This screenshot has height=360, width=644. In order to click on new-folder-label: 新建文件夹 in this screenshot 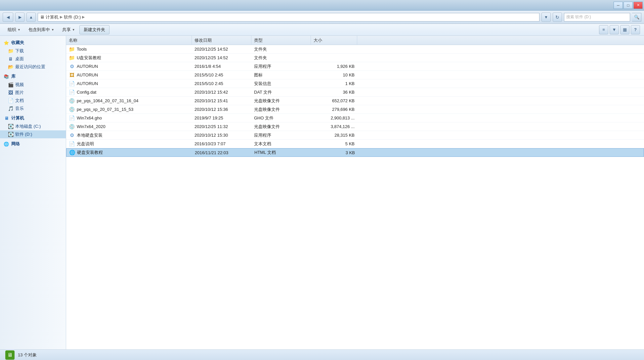, I will do `click(95, 30)`.